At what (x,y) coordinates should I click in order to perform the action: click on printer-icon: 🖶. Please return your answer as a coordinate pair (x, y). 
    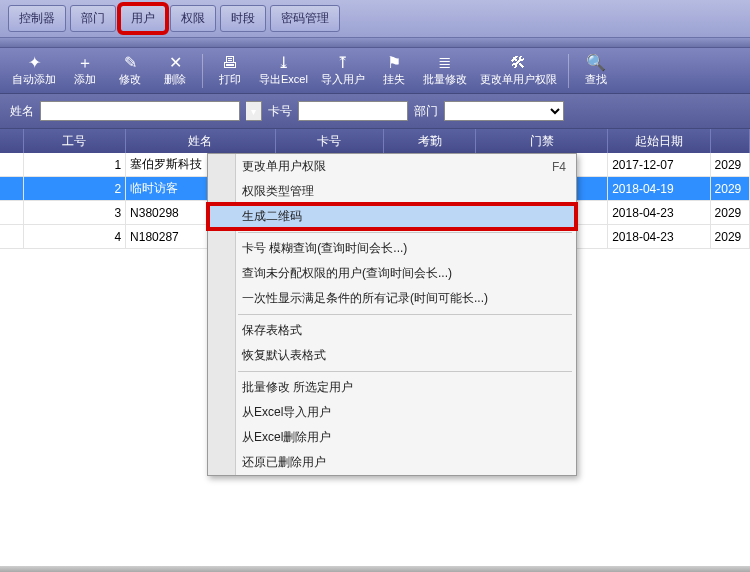
    Looking at the image, I should click on (230, 63).